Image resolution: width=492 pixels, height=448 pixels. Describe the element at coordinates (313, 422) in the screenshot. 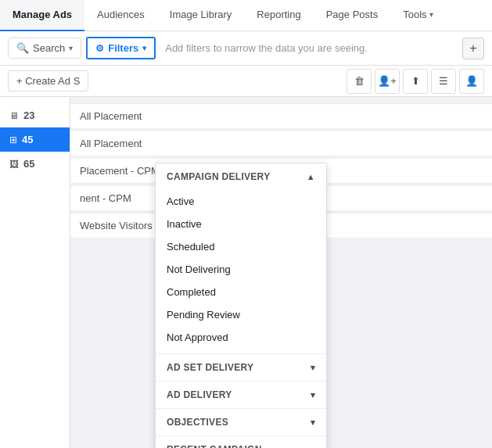

I see `objectives-chevron-icon: ▾` at that location.